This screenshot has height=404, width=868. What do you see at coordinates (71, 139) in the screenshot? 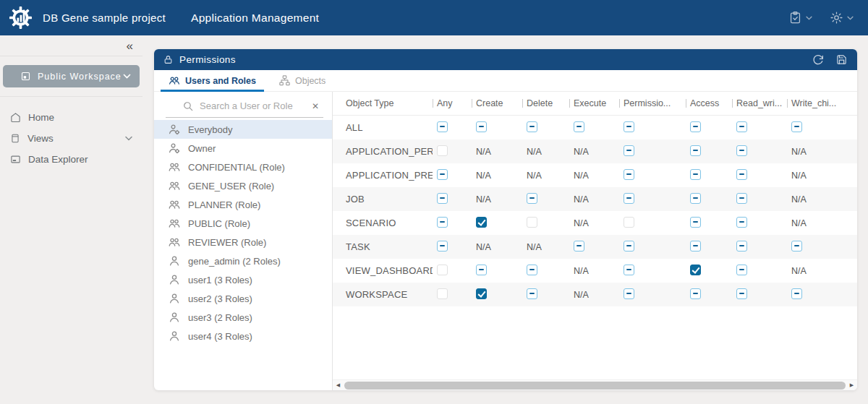
I see `sidebar-item-views: Views` at bounding box center [71, 139].